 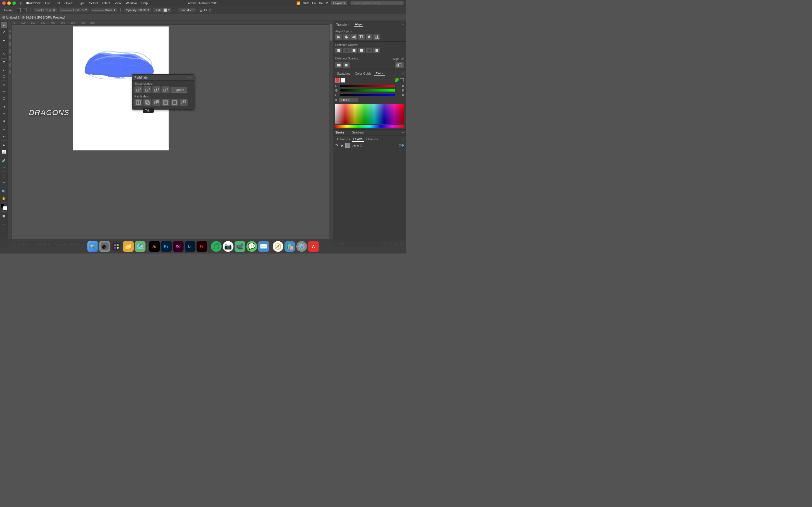 What do you see at coordinates (4, 199) in the screenshot?
I see `hand-tool: ✋` at bounding box center [4, 199].